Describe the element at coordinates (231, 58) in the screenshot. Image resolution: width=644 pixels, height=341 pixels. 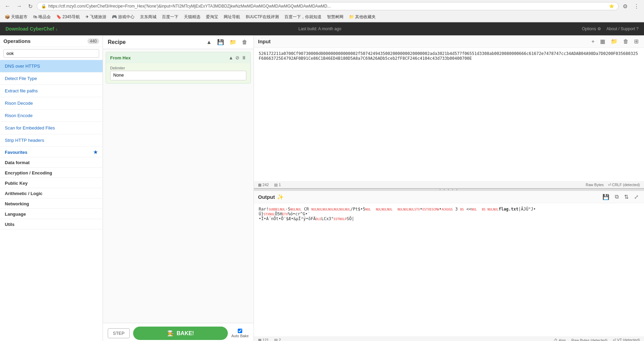
I see `recipe-step-collapse: ▲` at that location.